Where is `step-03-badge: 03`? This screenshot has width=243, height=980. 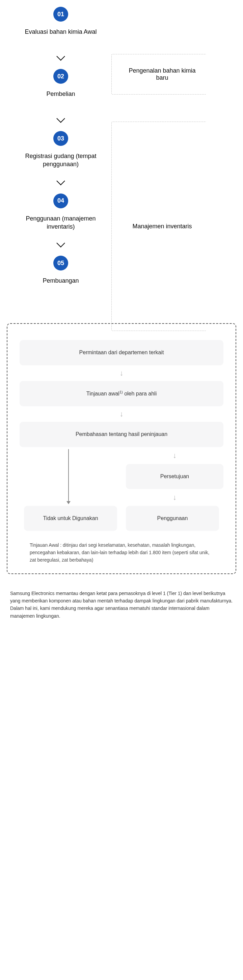
step-03-badge: 03 is located at coordinates (61, 138).